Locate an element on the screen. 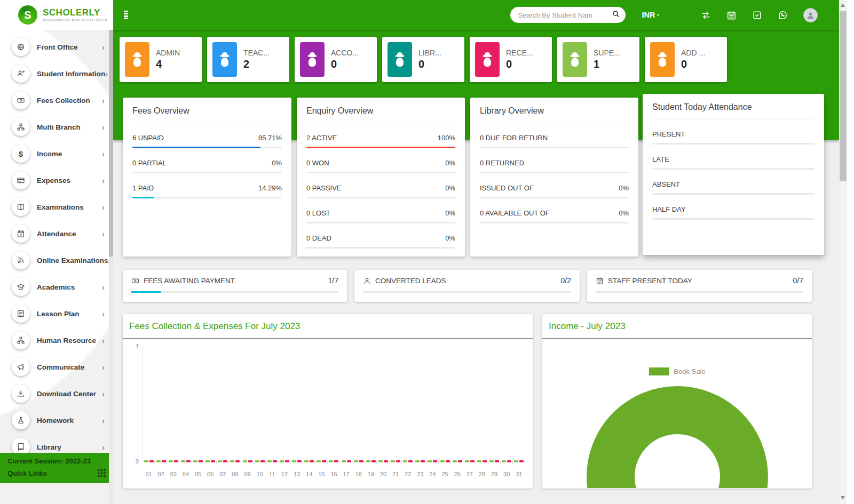 The height and width of the screenshot is (504, 854). grid-menu-icon is located at coordinates (101, 474).